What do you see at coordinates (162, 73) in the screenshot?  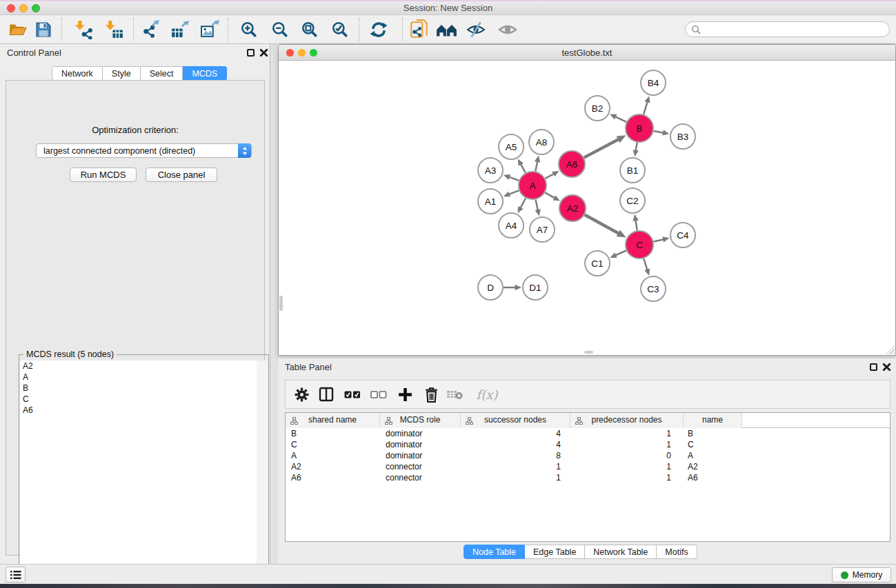 I see `tab-select: Select` at bounding box center [162, 73].